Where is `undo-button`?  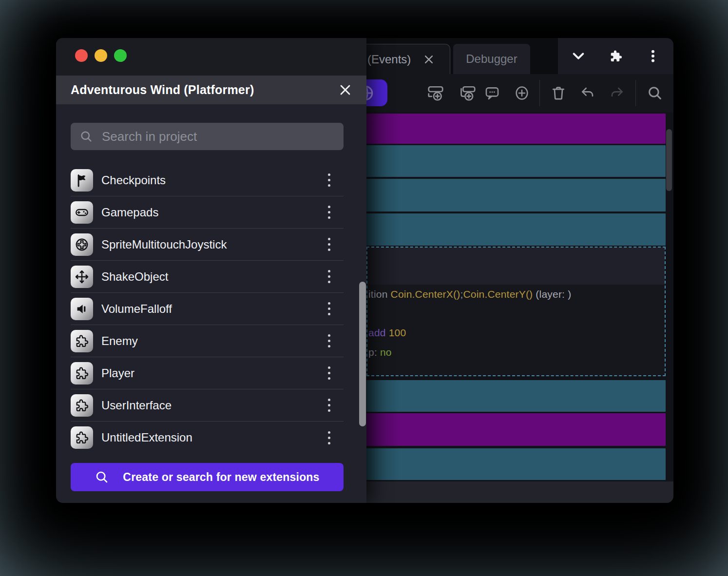
undo-button is located at coordinates (588, 93).